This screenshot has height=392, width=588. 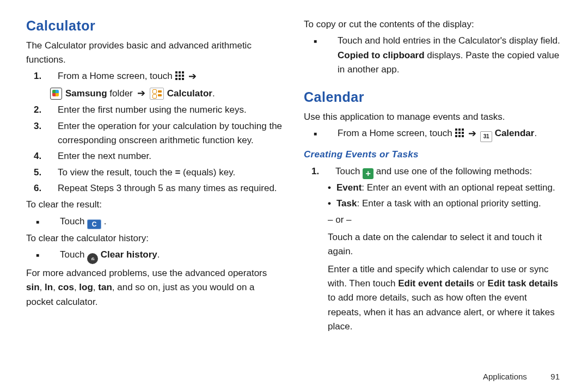 What do you see at coordinates (155, 132) in the screenshot?
I see `calculator-steps: 1. From a Home screen, touch ➔ Samsung f…` at bounding box center [155, 132].